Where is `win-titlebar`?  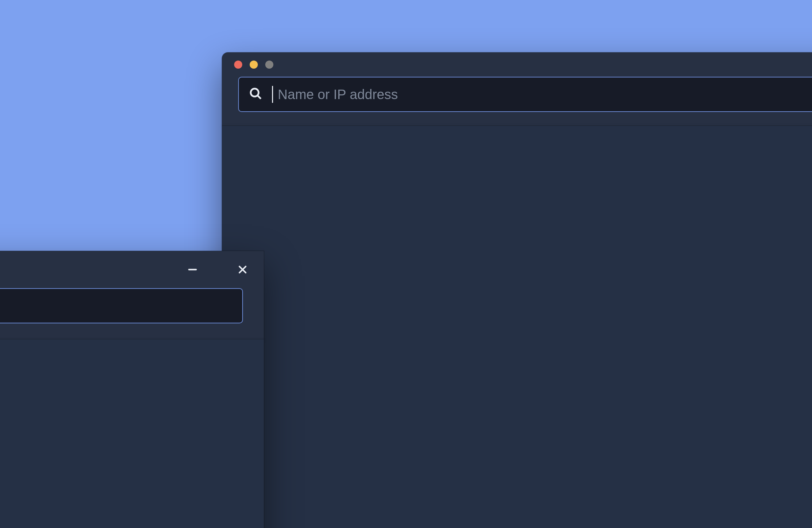
win-titlebar is located at coordinates (132, 269).